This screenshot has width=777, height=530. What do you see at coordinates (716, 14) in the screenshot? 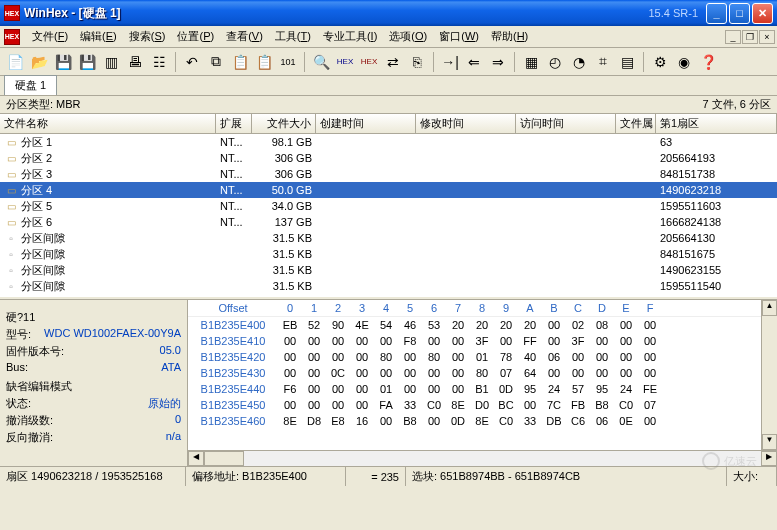
I see `minimize-button: _` at bounding box center [716, 14].